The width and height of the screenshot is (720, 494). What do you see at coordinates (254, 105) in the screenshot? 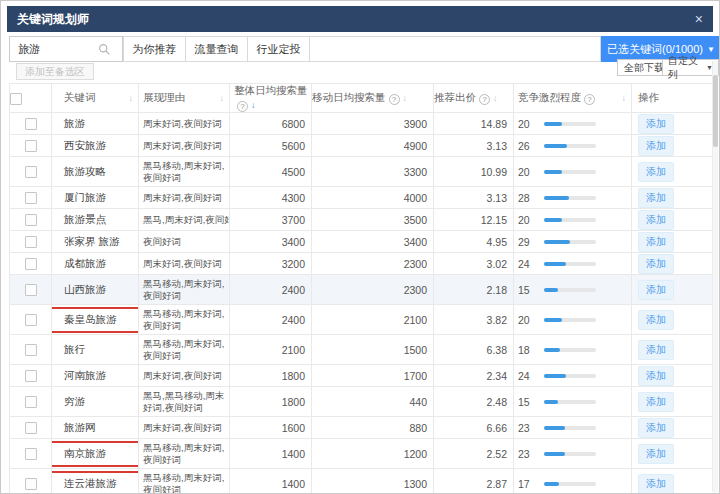
I see `sort-icon-active: ↓` at bounding box center [254, 105].